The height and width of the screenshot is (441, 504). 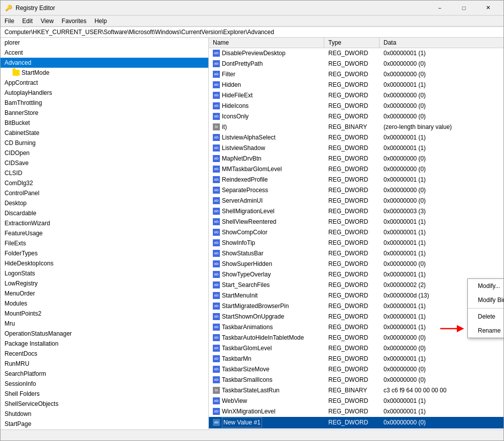 I want to click on tree-item-startpage: StartPage, so click(x=104, y=424).